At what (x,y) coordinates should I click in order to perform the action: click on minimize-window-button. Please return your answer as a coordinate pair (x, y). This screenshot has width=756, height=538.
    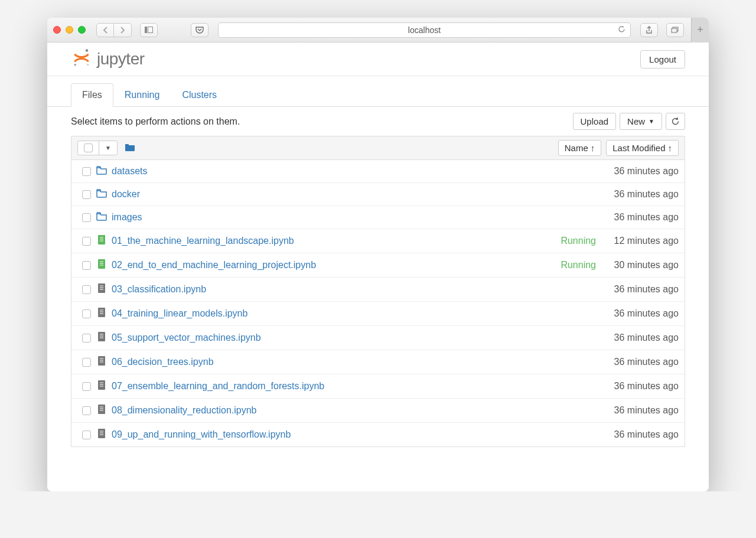
    Looking at the image, I should click on (70, 30).